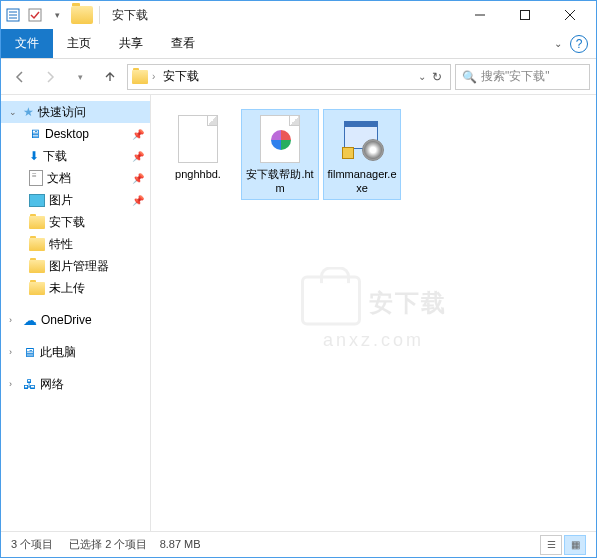 The width and height of the screenshot is (597, 558). Describe the element at coordinates (298, 15) in the screenshot. I see `titlebar: ▾ 安下载` at that location.